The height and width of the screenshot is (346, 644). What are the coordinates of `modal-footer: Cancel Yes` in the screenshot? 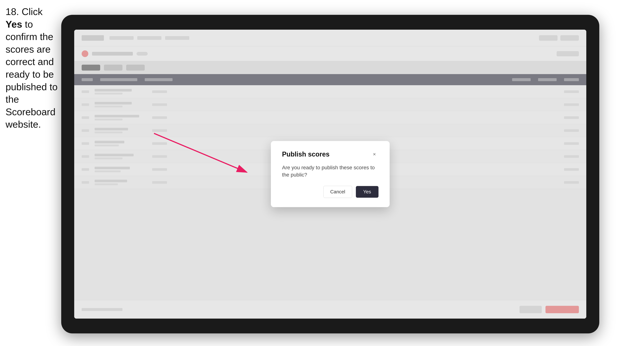 It's located at (330, 192).